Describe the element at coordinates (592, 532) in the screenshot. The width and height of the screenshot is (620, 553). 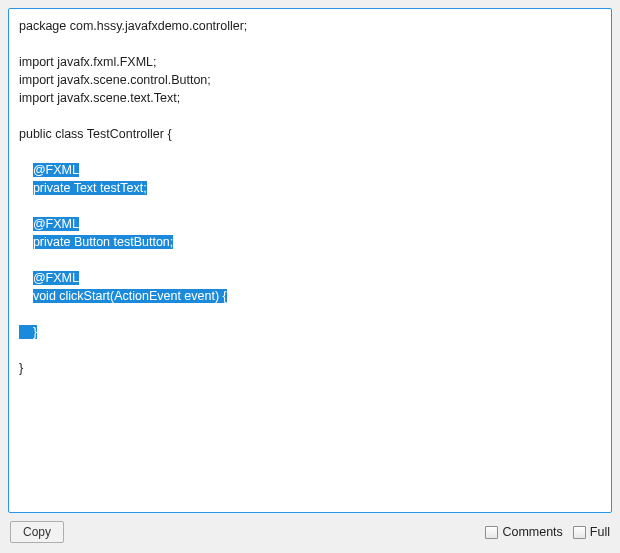
I see `full-checkbox: Full` at that location.